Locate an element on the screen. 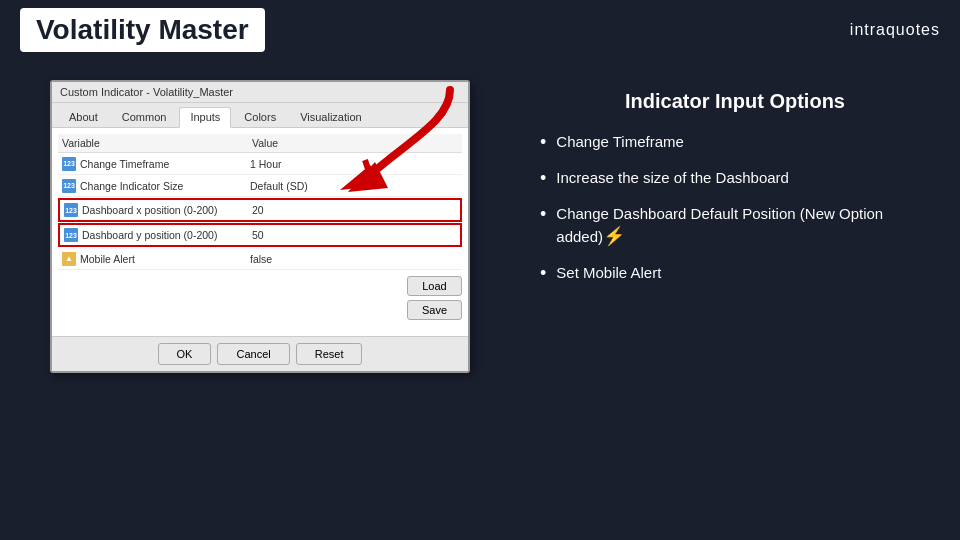  row-label: Change Timeframe is located at coordinates (165, 164).